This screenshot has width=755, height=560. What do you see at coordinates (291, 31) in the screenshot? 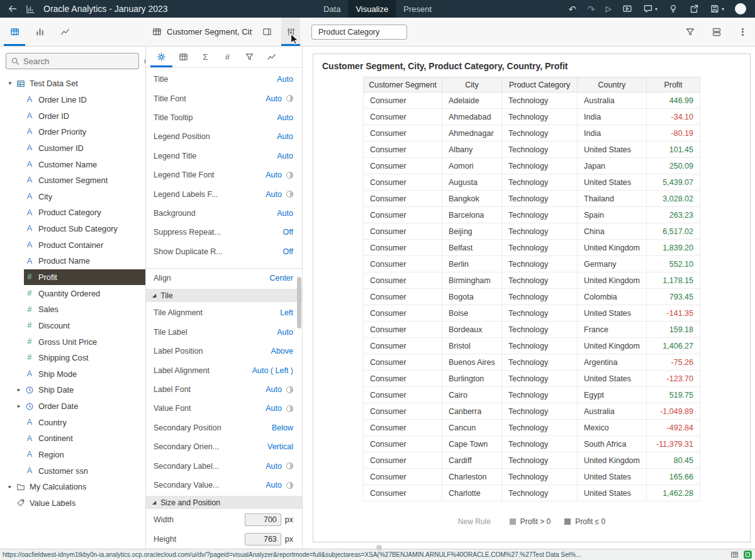
I see `properties-panel-icon` at bounding box center [291, 31].